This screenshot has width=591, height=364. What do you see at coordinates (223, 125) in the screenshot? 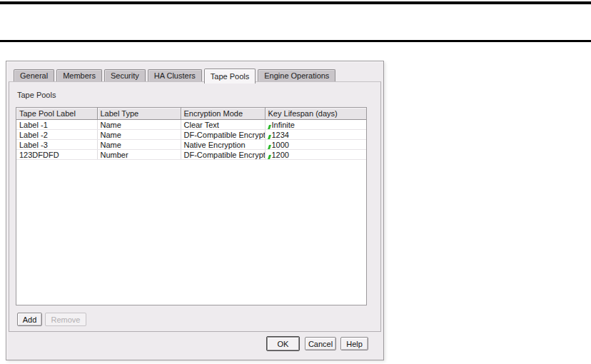
I see `cell-encryption-mode: Clear Text` at bounding box center [223, 125].